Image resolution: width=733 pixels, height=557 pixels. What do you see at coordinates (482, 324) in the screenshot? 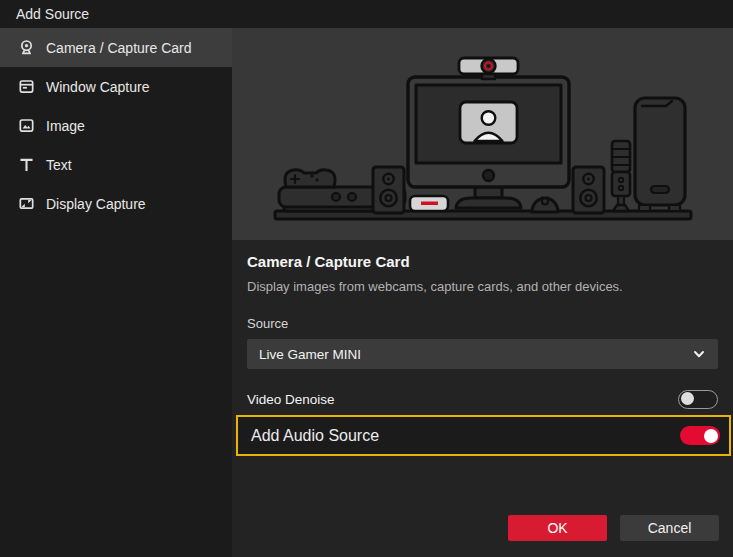
I see `source-label: Source` at bounding box center [482, 324].